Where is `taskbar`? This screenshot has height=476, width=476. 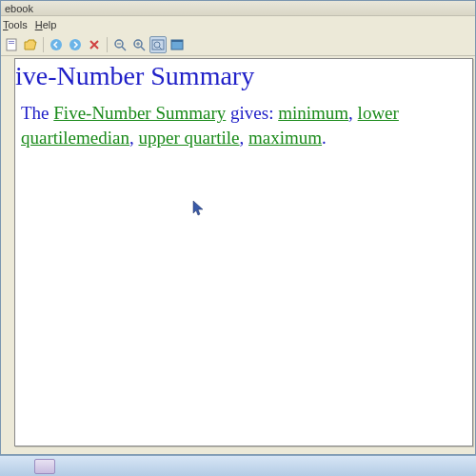 taskbar is located at coordinates (238, 466).